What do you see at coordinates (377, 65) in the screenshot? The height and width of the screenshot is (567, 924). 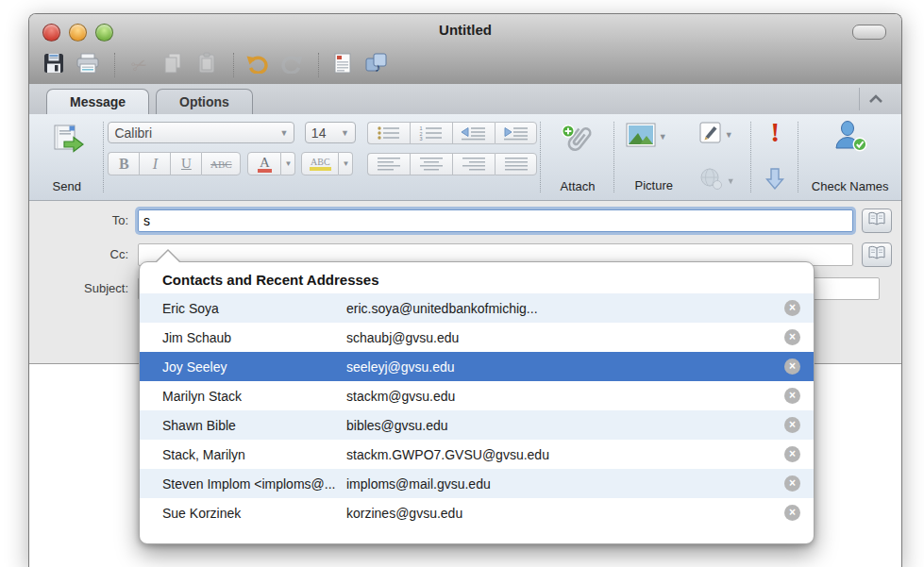 I see `media-browser-icon: ♪` at bounding box center [377, 65].